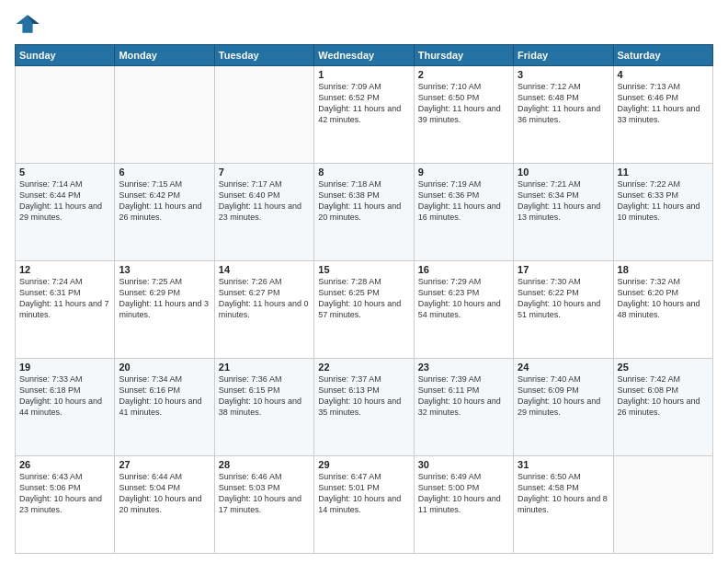 The height and width of the screenshot is (563, 728). I want to click on header, so click(364, 24).